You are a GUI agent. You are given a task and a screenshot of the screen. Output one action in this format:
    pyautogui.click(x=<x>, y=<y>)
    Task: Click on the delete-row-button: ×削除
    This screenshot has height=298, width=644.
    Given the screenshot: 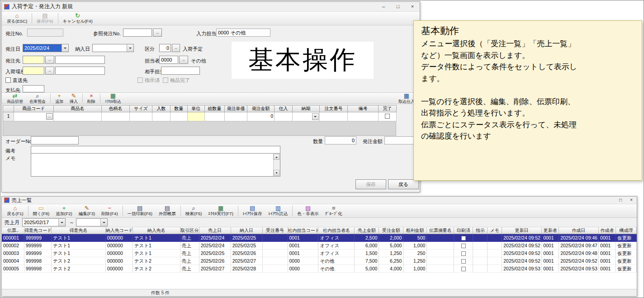 What is the action you would take?
    pyautogui.click(x=91, y=98)
    